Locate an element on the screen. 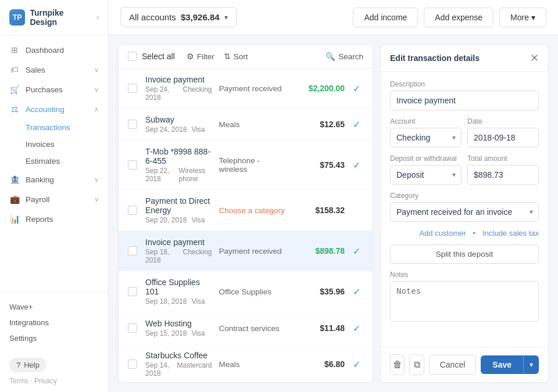  select-all-checkbox: Select all is located at coordinates (151, 56).